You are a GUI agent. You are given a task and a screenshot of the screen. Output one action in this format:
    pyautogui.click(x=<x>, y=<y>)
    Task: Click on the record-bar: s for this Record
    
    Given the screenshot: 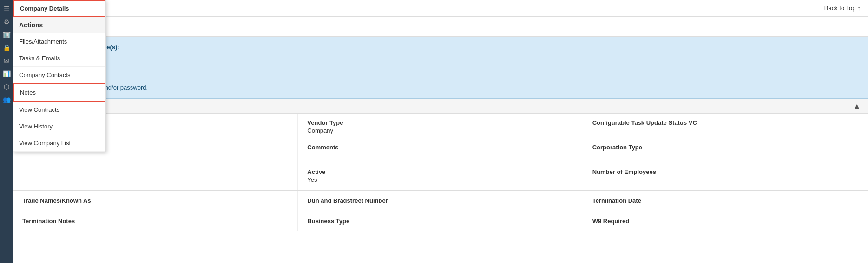 What is the action you would take?
    pyautogui.click(x=441, y=27)
    